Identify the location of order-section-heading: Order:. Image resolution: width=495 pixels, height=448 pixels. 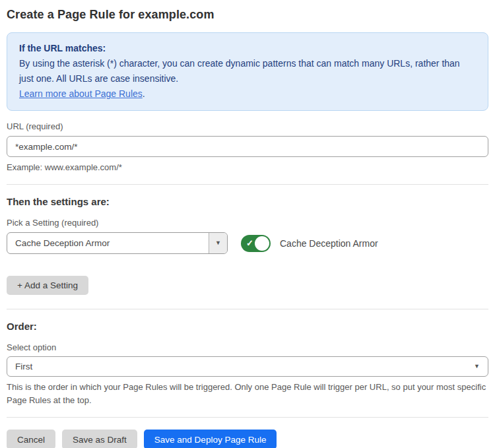
(248, 326).